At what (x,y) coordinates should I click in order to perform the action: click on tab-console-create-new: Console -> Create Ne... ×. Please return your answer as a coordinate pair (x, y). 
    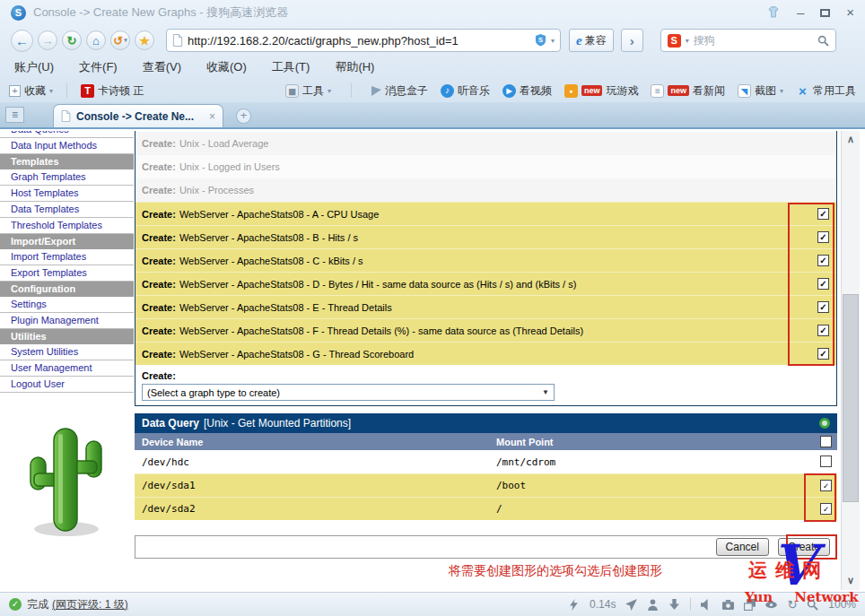
    Looking at the image, I should click on (138, 116).